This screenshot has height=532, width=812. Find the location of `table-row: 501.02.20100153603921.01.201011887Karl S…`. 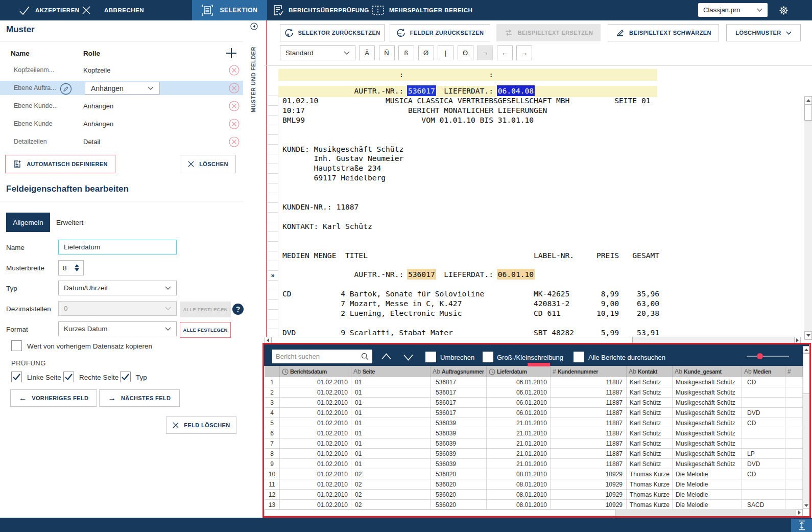

table-row: 501.02.20100153603921.01.201011887Karl S… is located at coordinates (534, 423).